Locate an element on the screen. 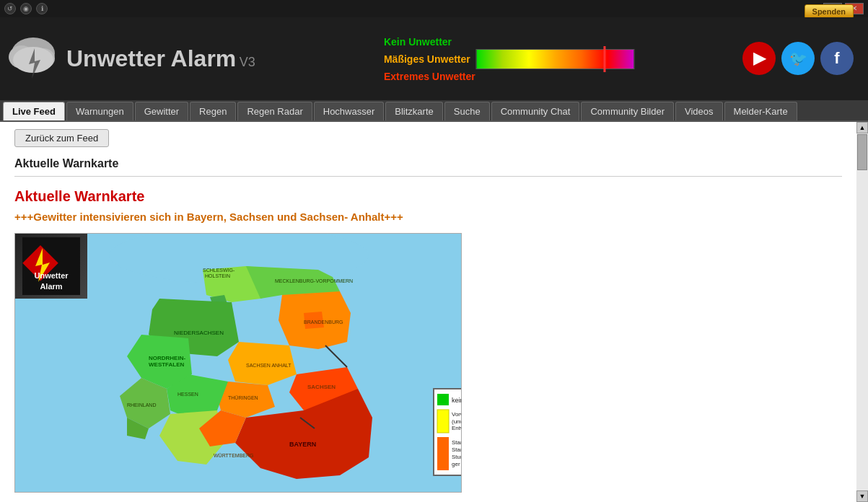 The image size is (868, 502). facebook-icon: f is located at coordinates (837, 58).